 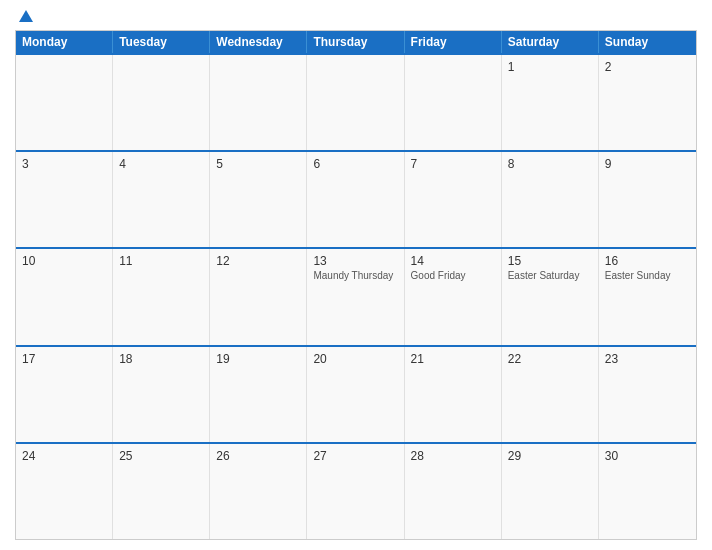 What do you see at coordinates (258, 359) in the screenshot?
I see `day-number: 19` at bounding box center [258, 359].